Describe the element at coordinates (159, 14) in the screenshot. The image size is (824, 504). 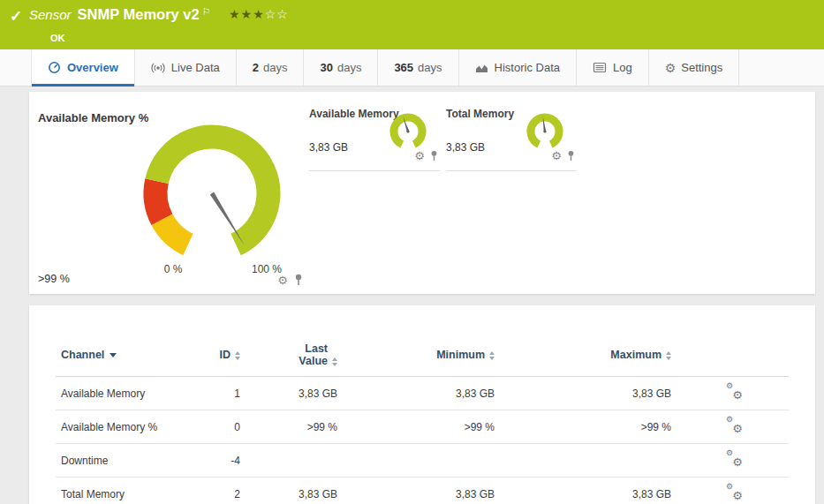
I see `sensor-title-row: SensorSNMP Memory v2⚐ ★★★☆☆` at that location.